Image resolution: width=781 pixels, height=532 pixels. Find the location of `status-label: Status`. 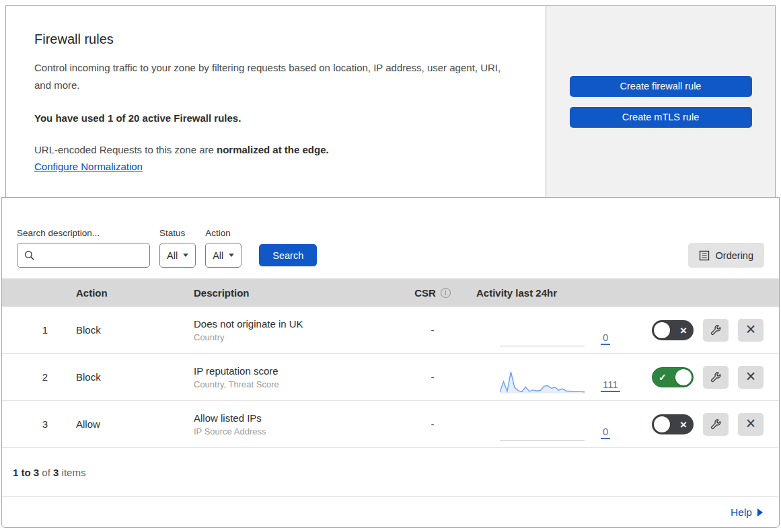

status-label: Status is located at coordinates (178, 233).